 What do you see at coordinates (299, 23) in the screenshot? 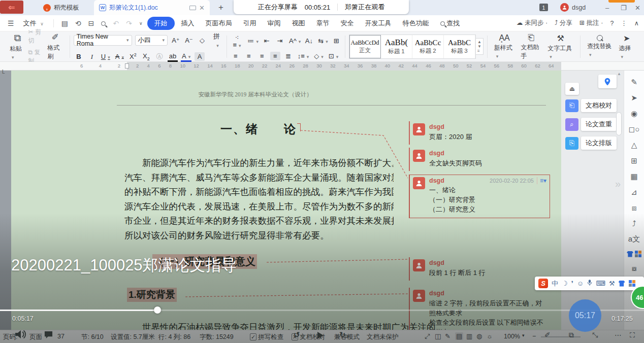
I see `menu-tab-view: 视图` at bounding box center [299, 23].